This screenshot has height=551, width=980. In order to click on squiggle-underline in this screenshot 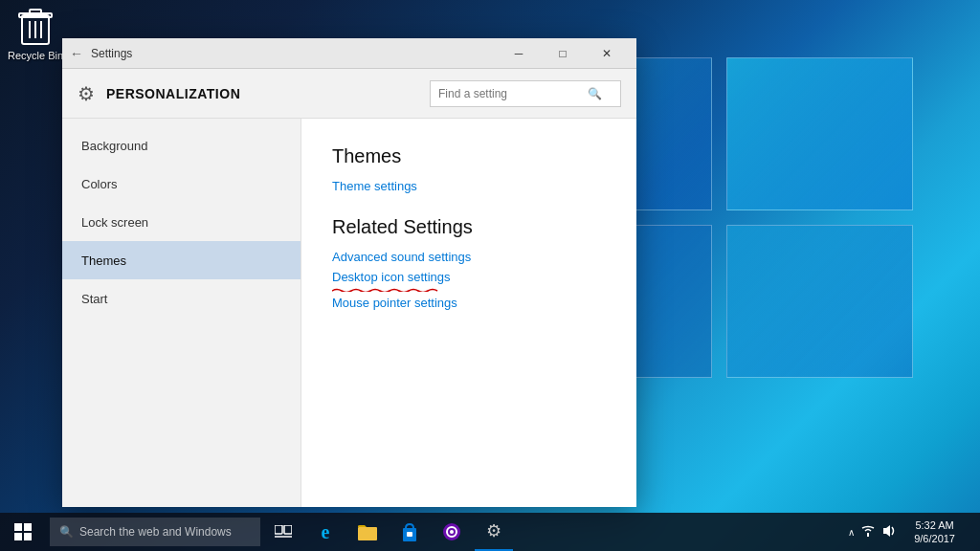, I will do `click(391, 290)`.